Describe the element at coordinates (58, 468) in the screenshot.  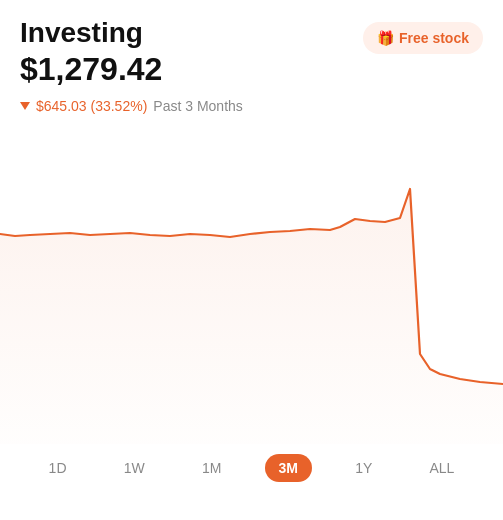
I see `tab-1d: 1D` at that location.